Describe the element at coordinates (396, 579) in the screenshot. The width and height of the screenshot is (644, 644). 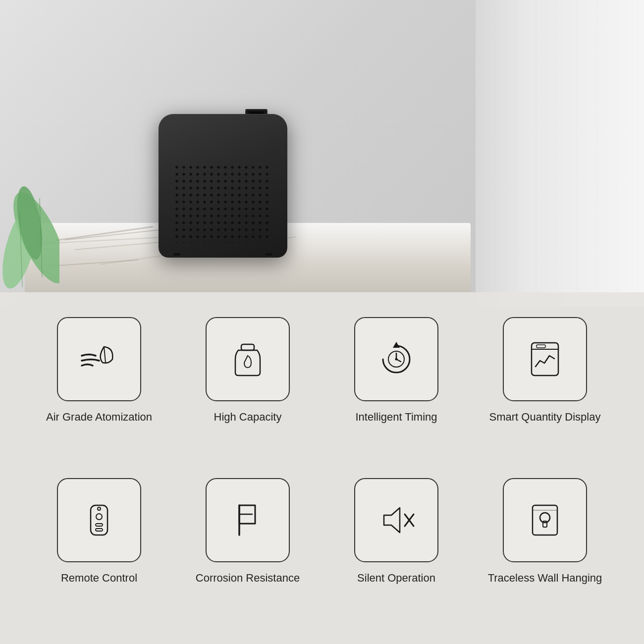
I see `silent-operation-label: Silent Operation` at that location.